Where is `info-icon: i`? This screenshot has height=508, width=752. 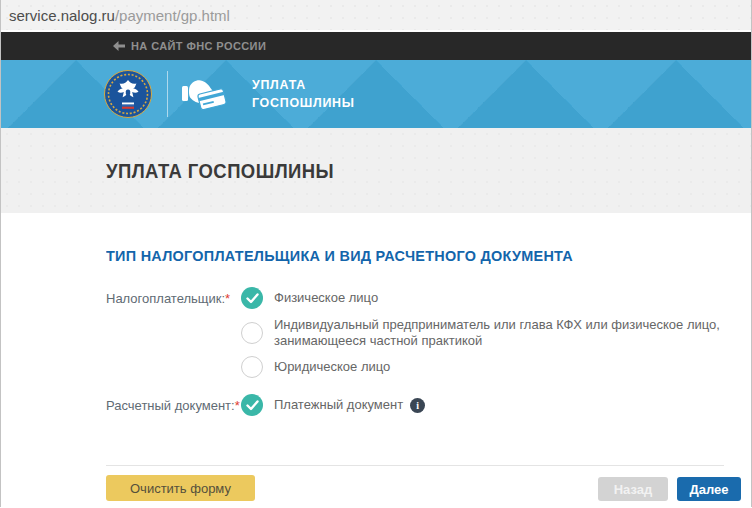 info-icon: i is located at coordinates (418, 406).